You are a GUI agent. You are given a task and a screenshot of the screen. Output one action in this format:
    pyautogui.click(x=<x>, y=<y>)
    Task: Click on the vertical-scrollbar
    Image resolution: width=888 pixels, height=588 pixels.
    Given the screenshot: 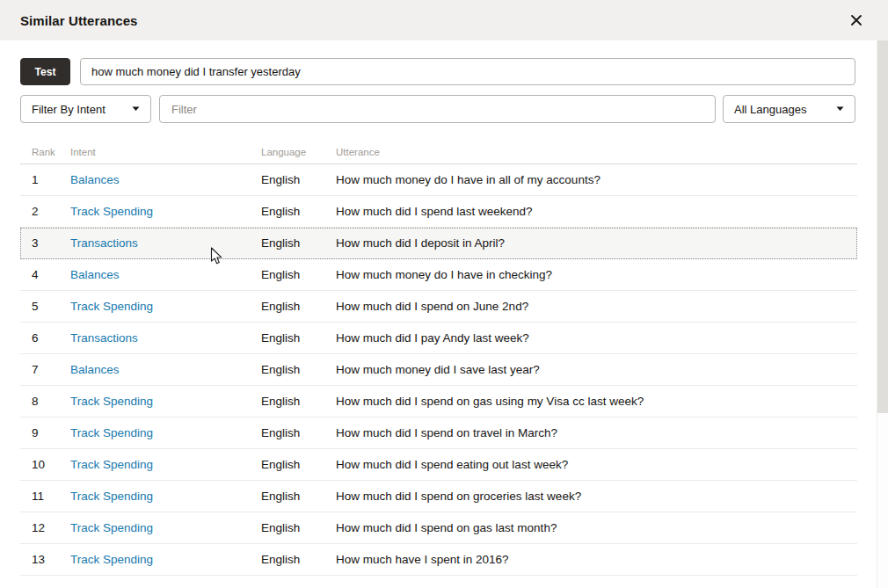 What is the action you would take?
    pyautogui.click(x=883, y=315)
    